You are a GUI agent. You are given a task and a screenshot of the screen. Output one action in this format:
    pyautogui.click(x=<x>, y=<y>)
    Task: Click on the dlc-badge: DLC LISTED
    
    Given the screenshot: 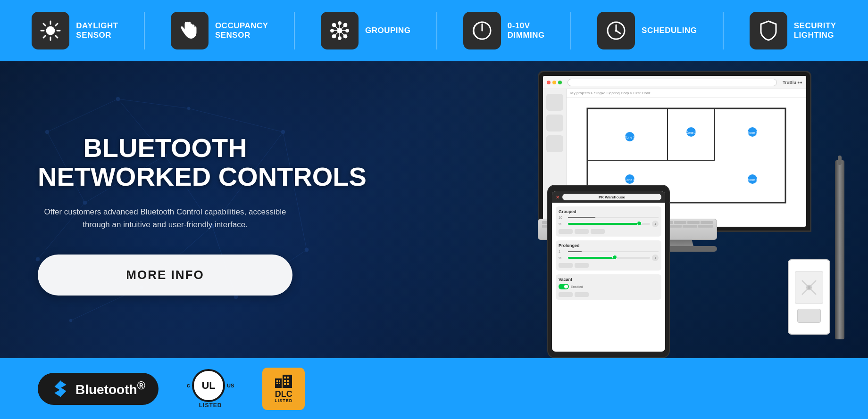 What is the action you would take?
    pyautogui.click(x=284, y=389)
    